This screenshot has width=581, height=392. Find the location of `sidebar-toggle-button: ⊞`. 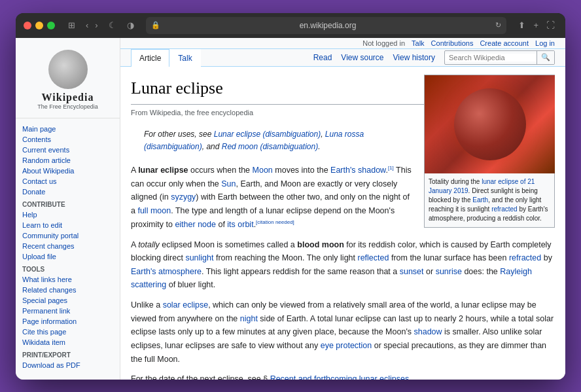

sidebar-toggle-button: ⊞ is located at coordinates (72, 25).